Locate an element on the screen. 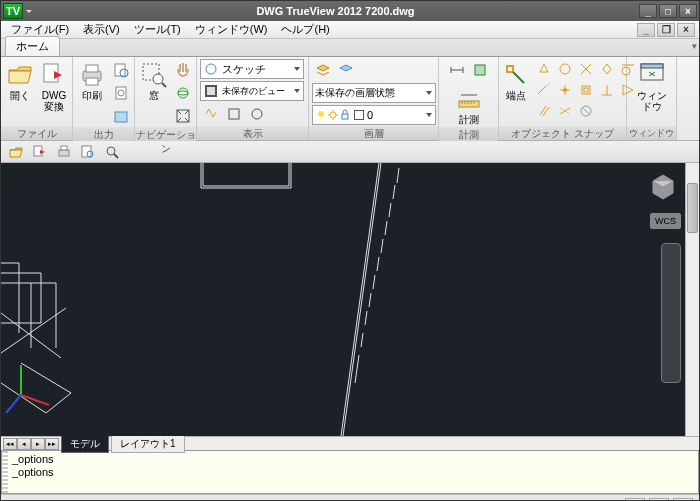  distance-button is located at coordinates (457, 70).